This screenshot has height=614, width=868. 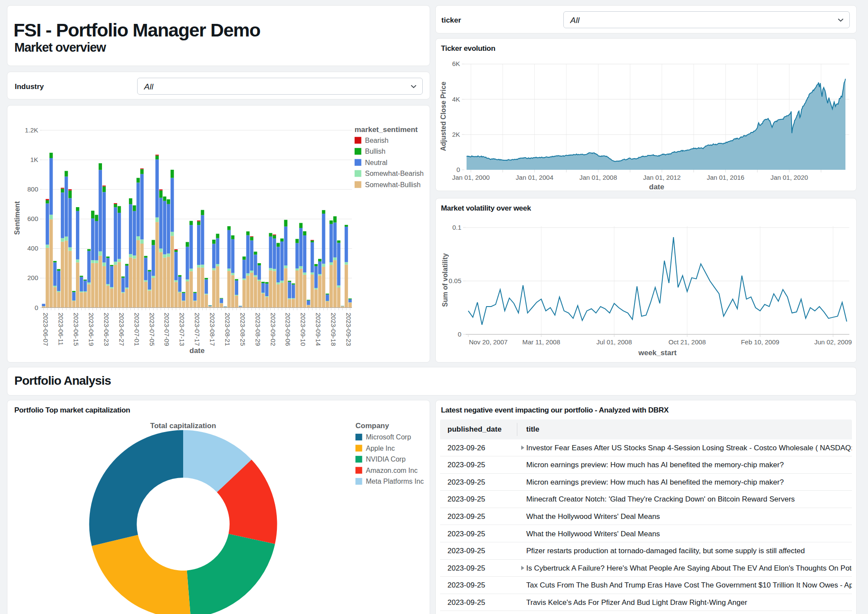 I want to click on svg-text: 2023-06-23, so click(x=107, y=329).